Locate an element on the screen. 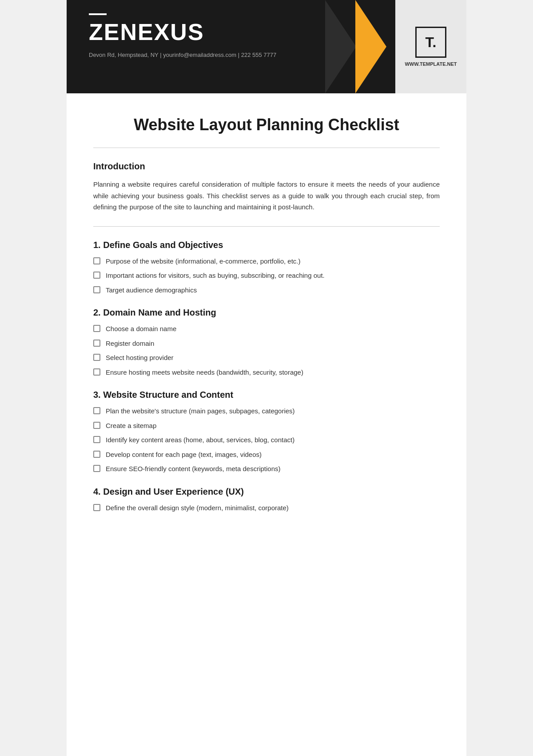  header-dash is located at coordinates (98, 14).